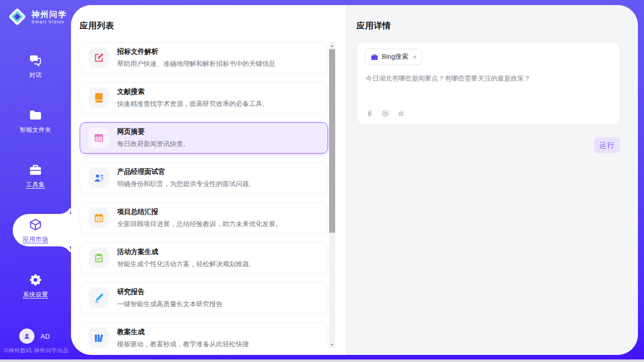 Image resolution: width=644 pixels, height=362 pixels. I want to click on sidebar-item: 对话, so click(35, 66).